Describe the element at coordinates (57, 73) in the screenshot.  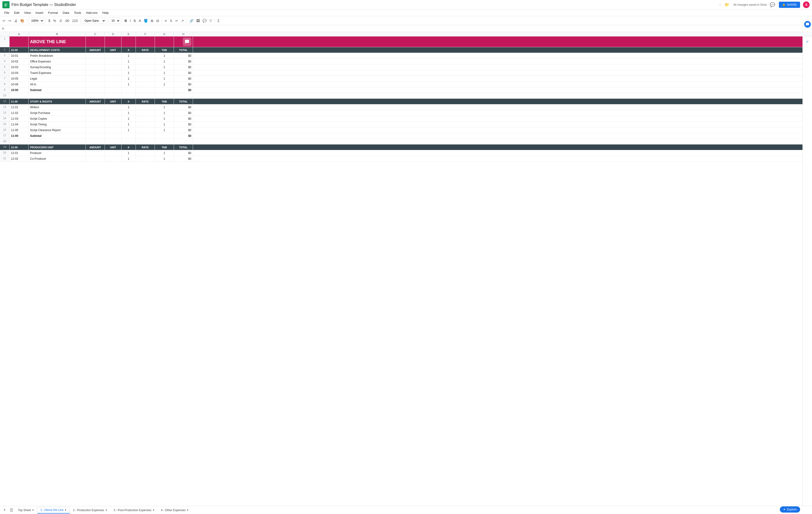
I see `cell-6b: Travel Expenses` at that location.